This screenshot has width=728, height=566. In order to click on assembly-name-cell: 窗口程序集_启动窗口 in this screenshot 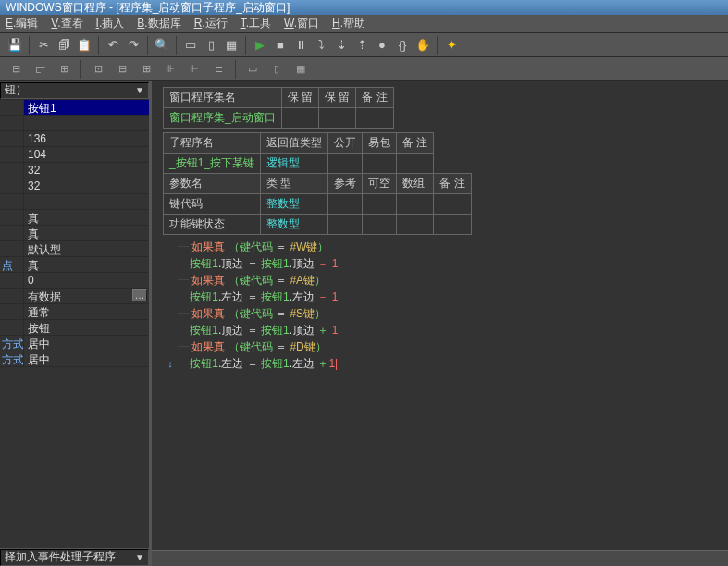, I will do `click(223, 118)`.